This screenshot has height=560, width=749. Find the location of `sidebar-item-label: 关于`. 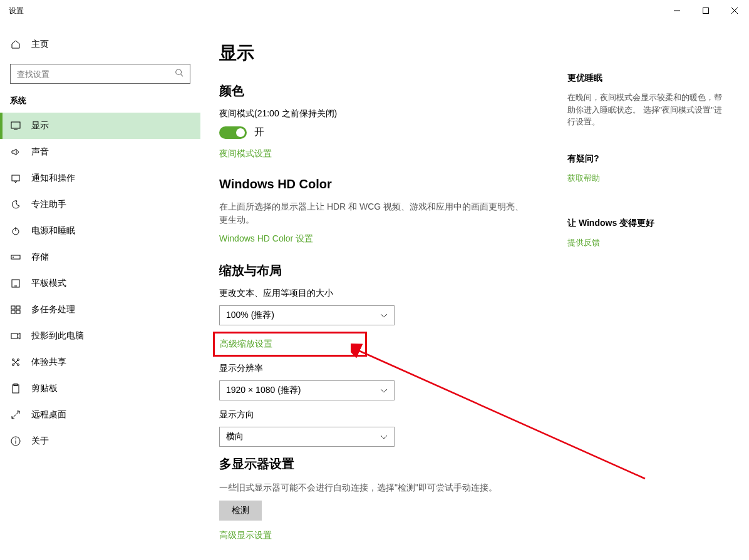

sidebar-item-label: 关于 is located at coordinates (40, 441).